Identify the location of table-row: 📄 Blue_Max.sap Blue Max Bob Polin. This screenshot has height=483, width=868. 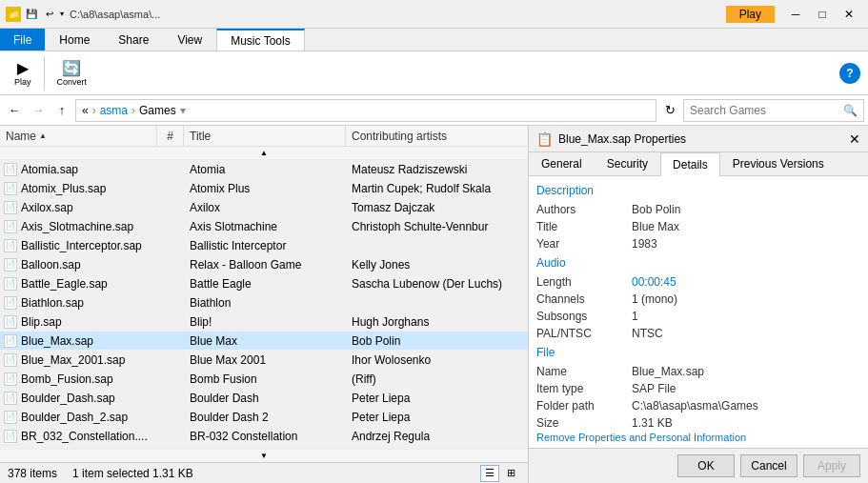
(264, 341).